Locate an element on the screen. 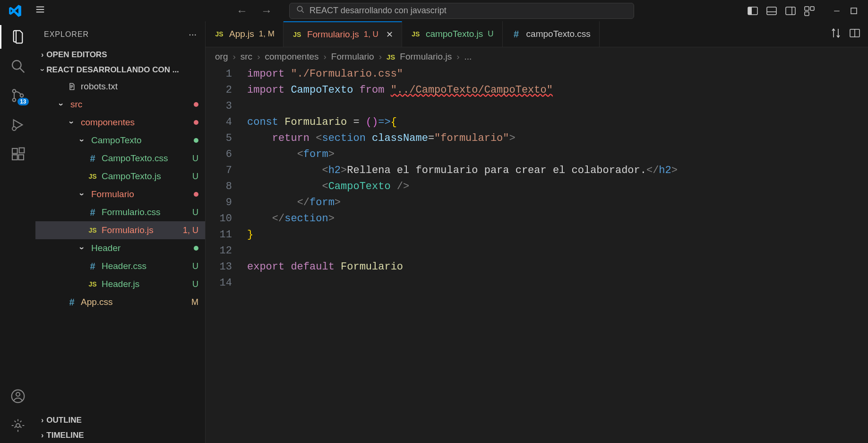 This screenshot has width=868, height=443. code-line: import CampoTexto from "../CampoTexto/Ca… is located at coordinates (558, 90).